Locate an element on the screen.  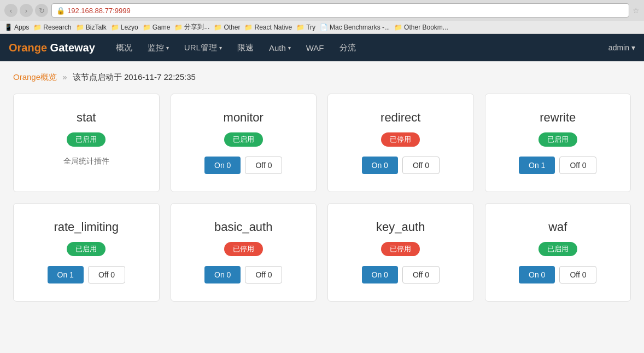
card-title: stat is located at coordinates (86, 118).